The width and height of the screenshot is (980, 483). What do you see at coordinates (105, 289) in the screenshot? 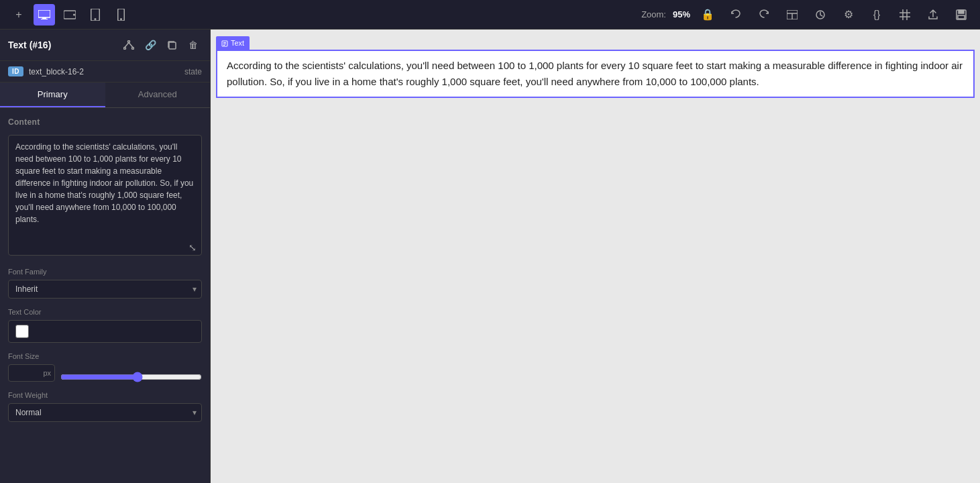
I see `font-family-select: Inherit Arial Georgia Verdana` at bounding box center [105, 289].